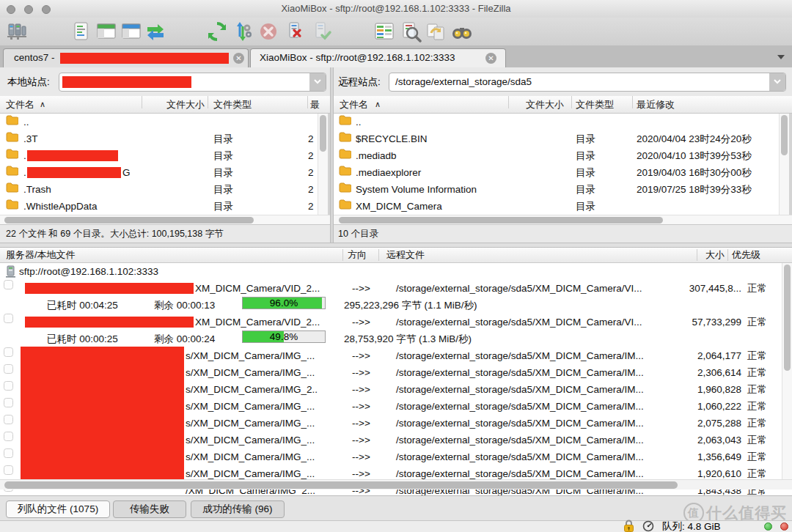 This screenshot has width=792, height=532. What do you see at coordinates (165, 220) in the screenshot?
I see `local-horizontal-scrollbar` at bounding box center [165, 220].